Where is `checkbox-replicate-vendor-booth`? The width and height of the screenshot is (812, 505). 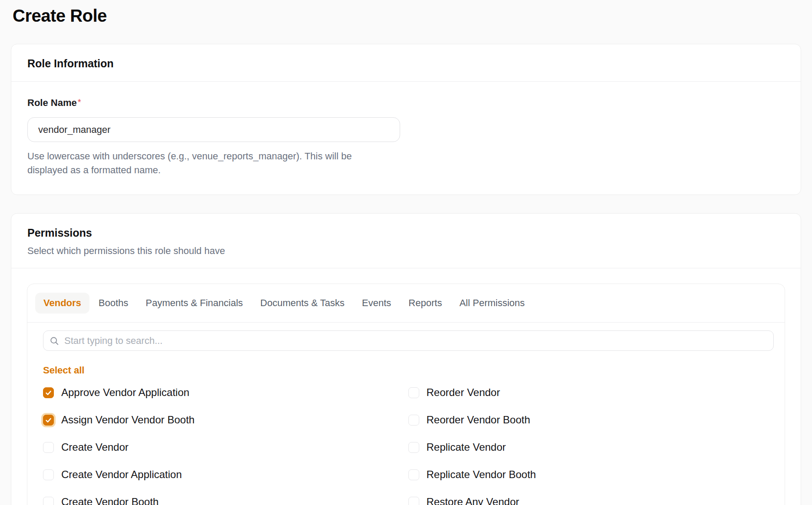 checkbox-replicate-vendor-booth is located at coordinates (414, 475).